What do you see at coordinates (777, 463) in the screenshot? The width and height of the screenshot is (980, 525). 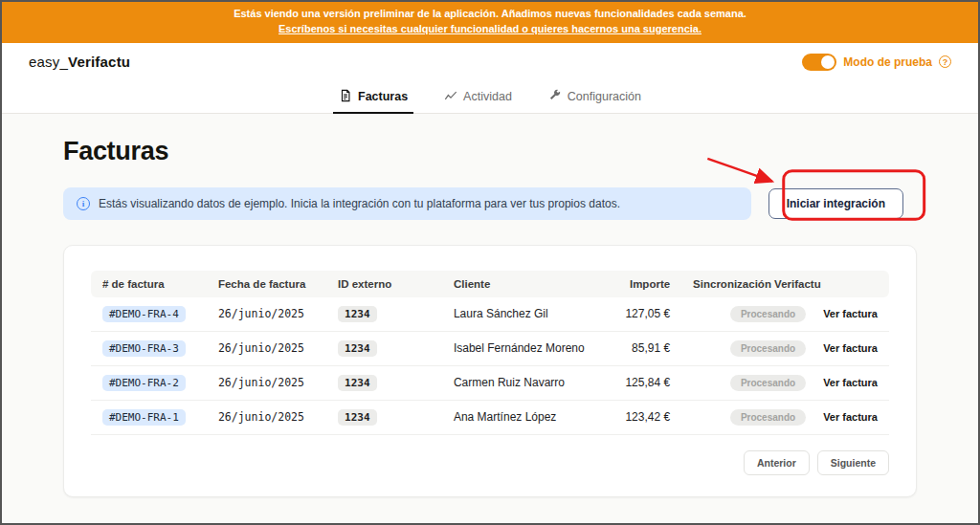 I see `prev-page-button: Anterior` at bounding box center [777, 463].